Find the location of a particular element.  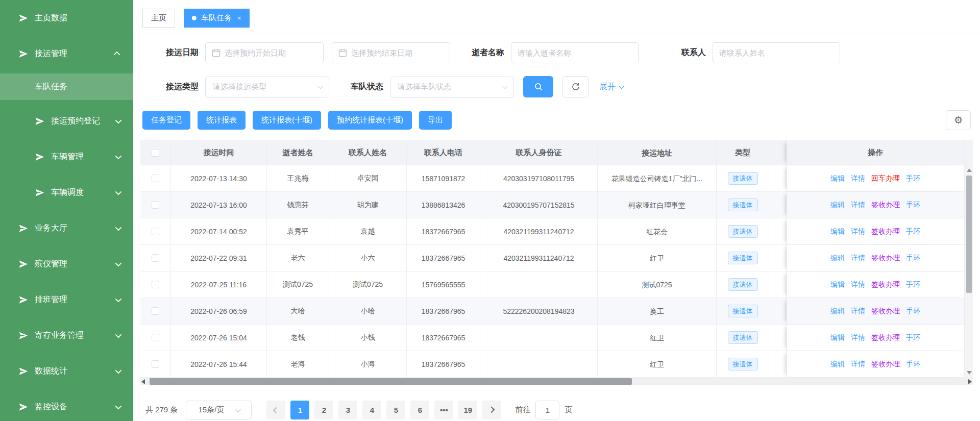

cell-pickup-address: 红卫 is located at coordinates (657, 364).